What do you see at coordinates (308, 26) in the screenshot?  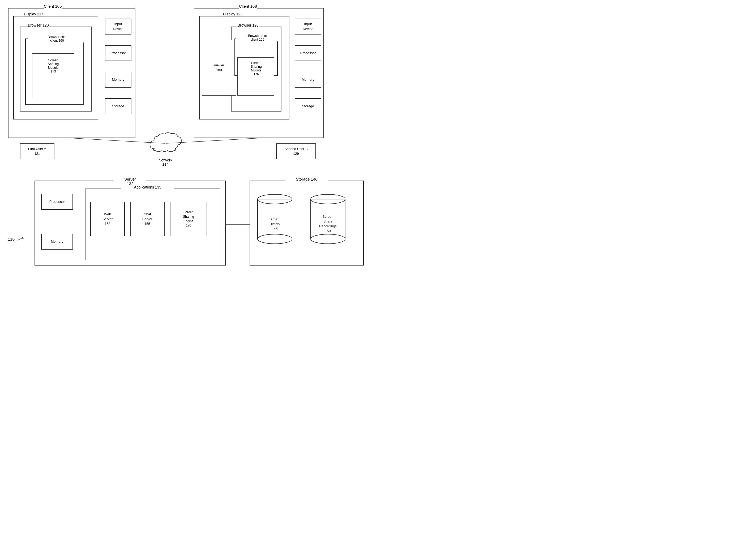 I see `inputdev108-box: InputDevice` at bounding box center [308, 26].